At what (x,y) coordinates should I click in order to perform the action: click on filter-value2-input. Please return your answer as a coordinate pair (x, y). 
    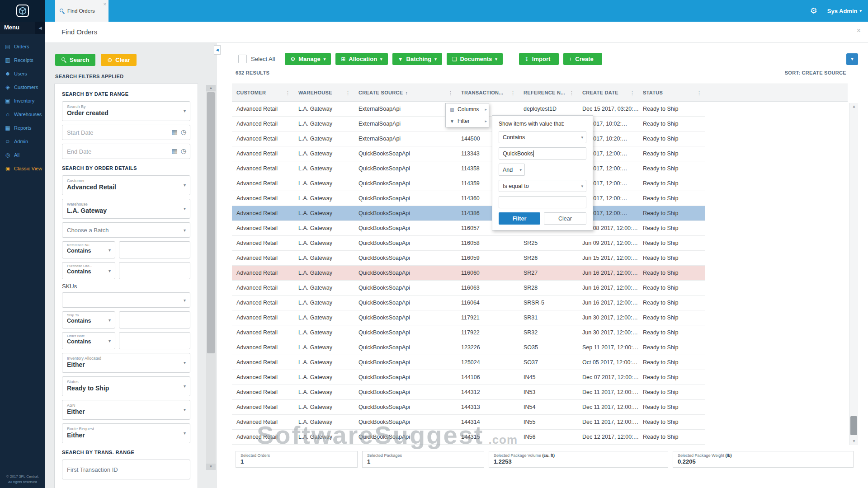
    Looking at the image, I should click on (542, 202).